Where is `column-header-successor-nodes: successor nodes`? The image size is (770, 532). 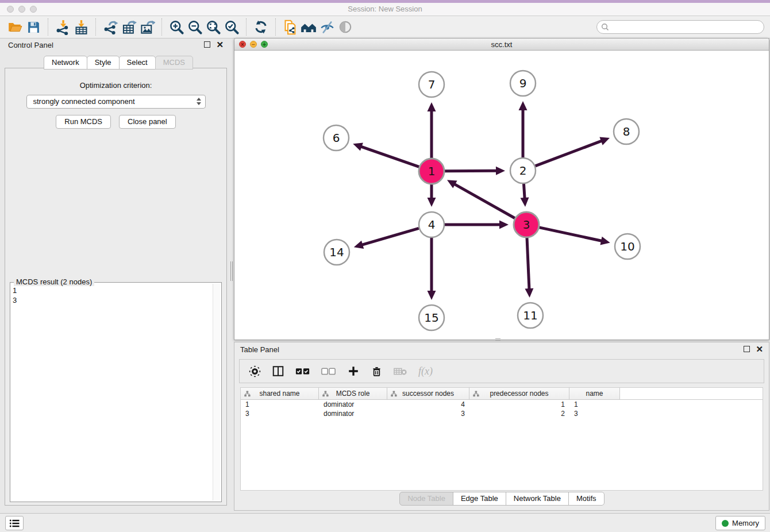 column-header-successor-nodes: successor nodes is located at coordinates (429, 394).